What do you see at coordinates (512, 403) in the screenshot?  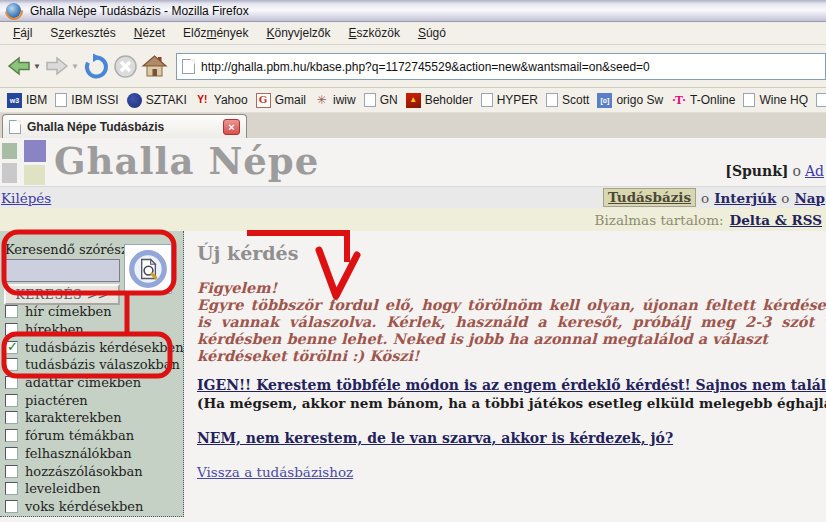 I see `note-text: (Ha mégsem, akkor nem bánom, ha a többi …` at bounding box center [512, 403].